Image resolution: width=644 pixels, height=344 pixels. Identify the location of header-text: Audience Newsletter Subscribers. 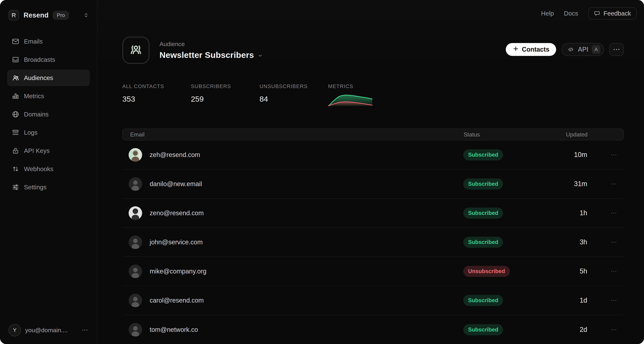
(211, 50).